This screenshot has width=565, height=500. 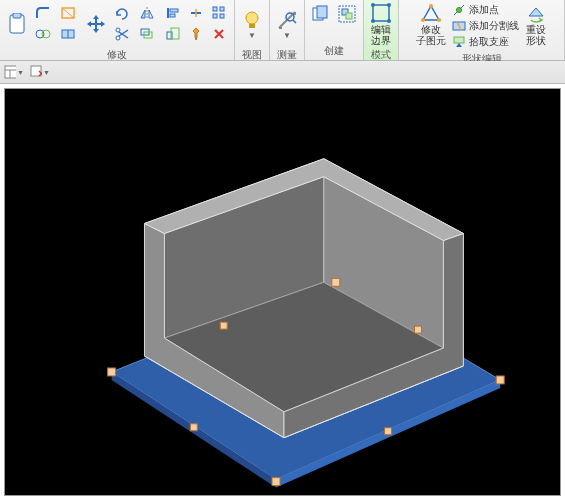 I want to click on filter-close-icon, so click(x=36, y=72).